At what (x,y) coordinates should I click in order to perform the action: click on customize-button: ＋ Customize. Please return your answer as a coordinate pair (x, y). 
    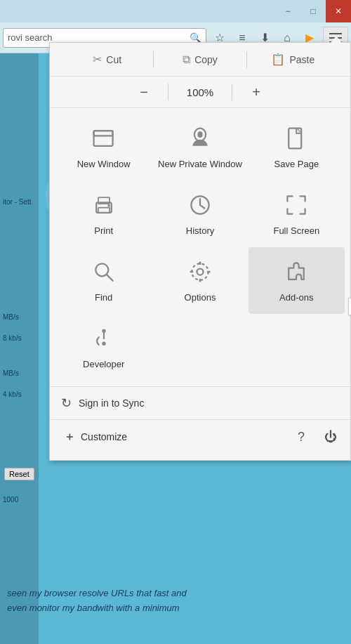
    Looking at the image, I should click on (171, 437).